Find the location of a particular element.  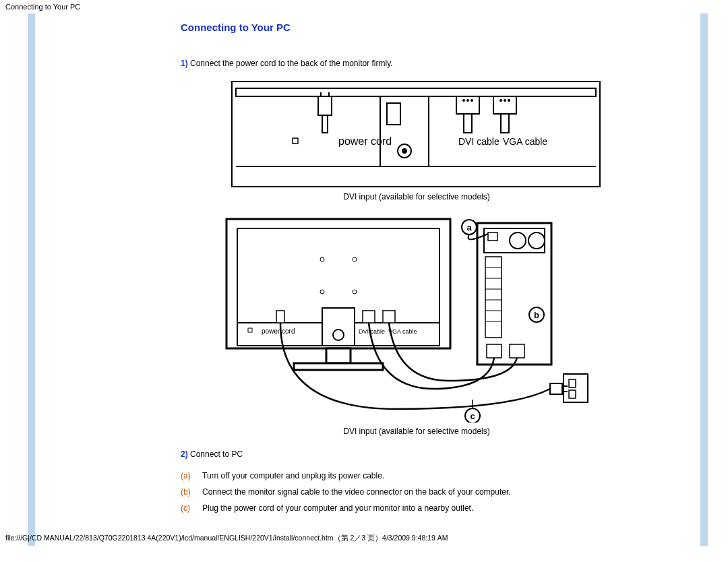

step-1-number: 1) is located at coordinates (185, 63).